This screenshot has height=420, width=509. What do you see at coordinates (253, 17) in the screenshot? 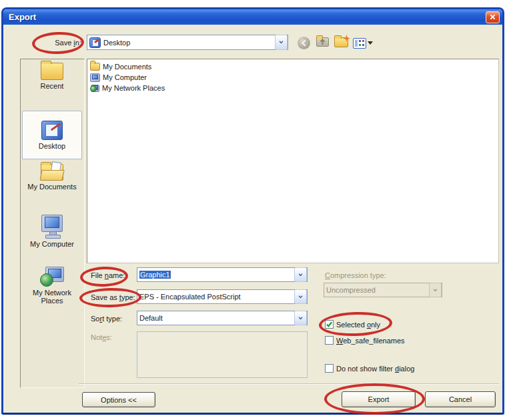
I see `title-bar: Export` at bounding box center [253, 17].